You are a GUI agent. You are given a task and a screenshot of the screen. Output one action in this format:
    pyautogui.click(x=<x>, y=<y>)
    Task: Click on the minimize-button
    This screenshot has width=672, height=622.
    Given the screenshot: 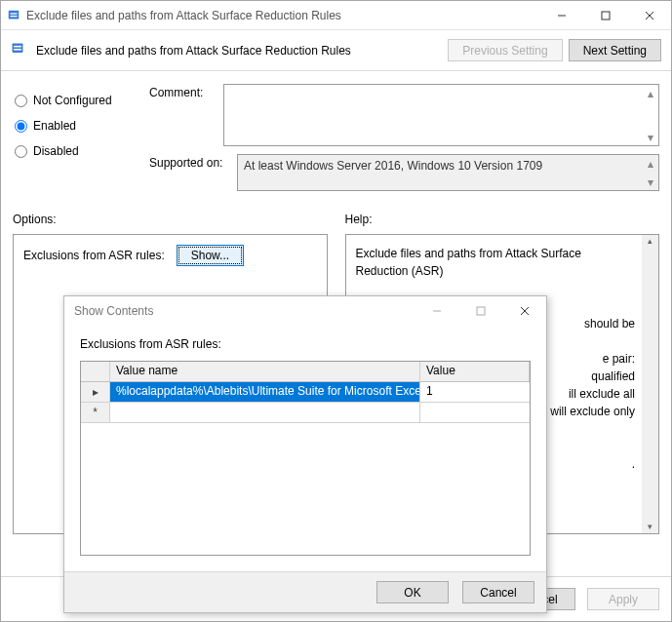 What is the action you would take?
    pyautogui.click(x=562, y=16)
    